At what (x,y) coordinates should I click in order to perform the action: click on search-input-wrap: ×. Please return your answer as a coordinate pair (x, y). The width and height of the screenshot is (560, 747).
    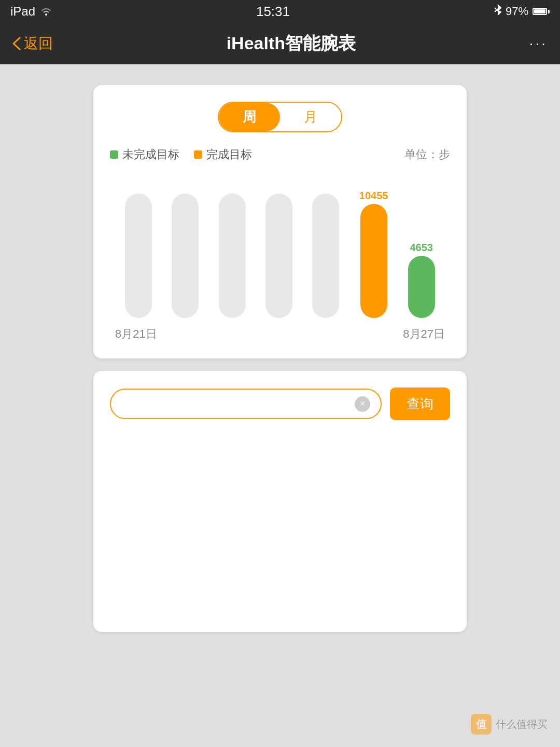
    Looking at the image, I should click on (246, 404).